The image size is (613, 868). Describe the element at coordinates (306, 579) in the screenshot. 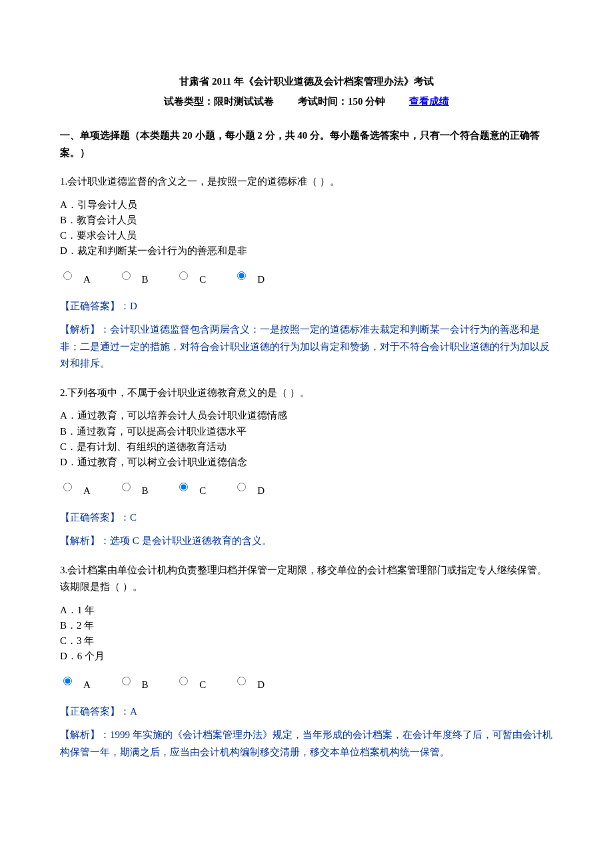

I see `question-stem: 3.会计档案由单位会计机构负责整理归档并保管一定期限，移交单位的会计档案管理部门…` at that location.